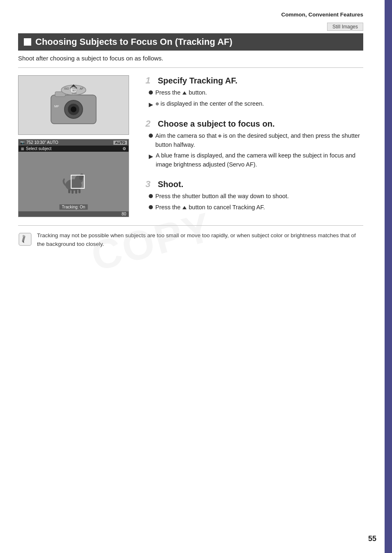  Describe the element at coordinates (74, 105) in the screenshot. I see `camera-dial-svg: ISO FUNC SET AF DISP. MF` at that location.